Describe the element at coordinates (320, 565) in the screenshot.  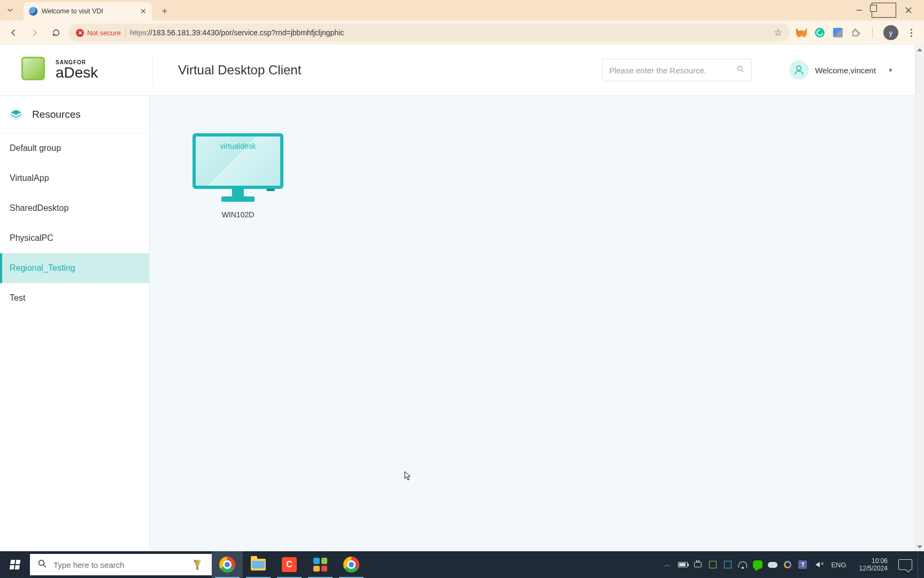
I see `taskbar-app-grid` at that location.